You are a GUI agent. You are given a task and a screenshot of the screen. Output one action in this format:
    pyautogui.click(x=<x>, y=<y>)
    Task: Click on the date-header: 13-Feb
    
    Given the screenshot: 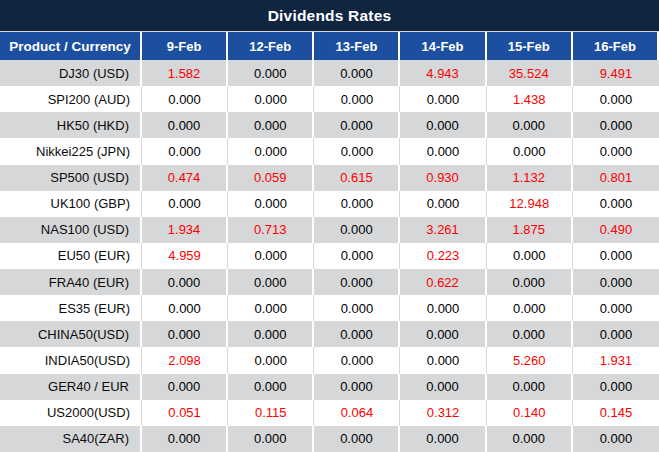 What is the action you would take?
    pyautogui.click(x=357, y=46)
    